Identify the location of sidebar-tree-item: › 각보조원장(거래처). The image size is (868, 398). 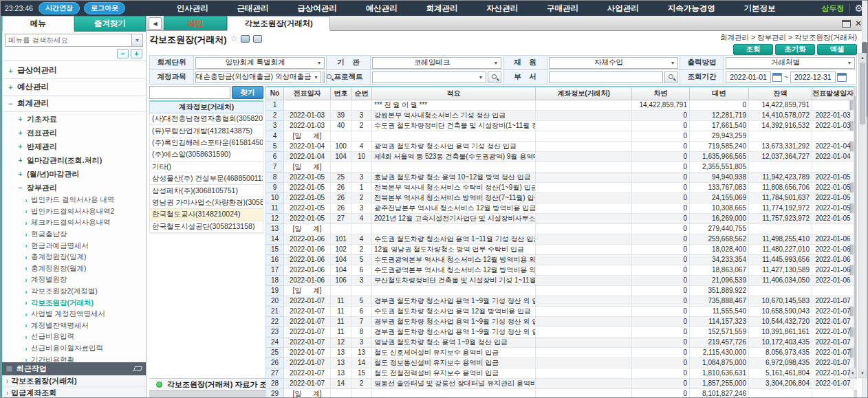
(74, 302).